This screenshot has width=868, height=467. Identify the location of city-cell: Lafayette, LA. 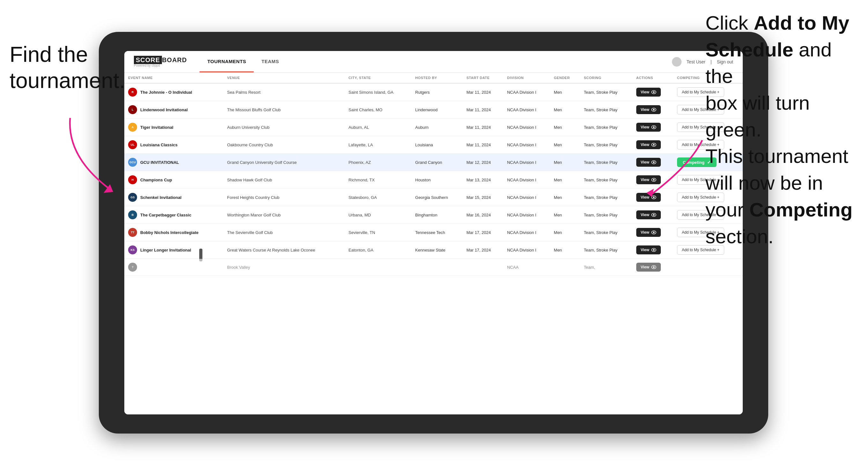
(378, 145).